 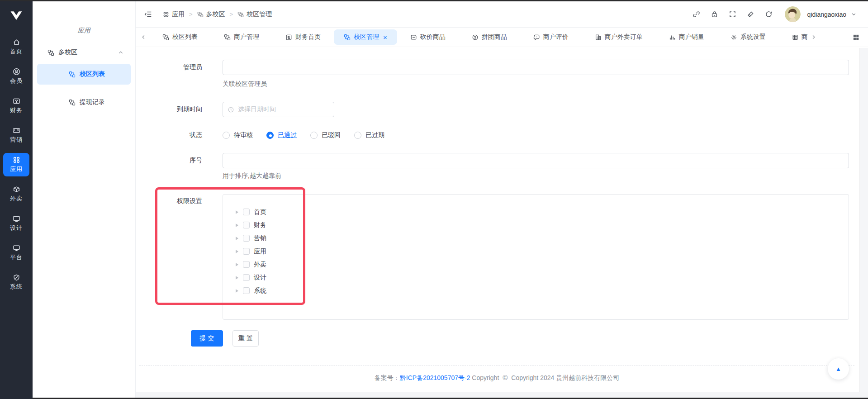 I want to click on icp-link: 黔ICP备2021005707号-2, so click(x=435, y=378).